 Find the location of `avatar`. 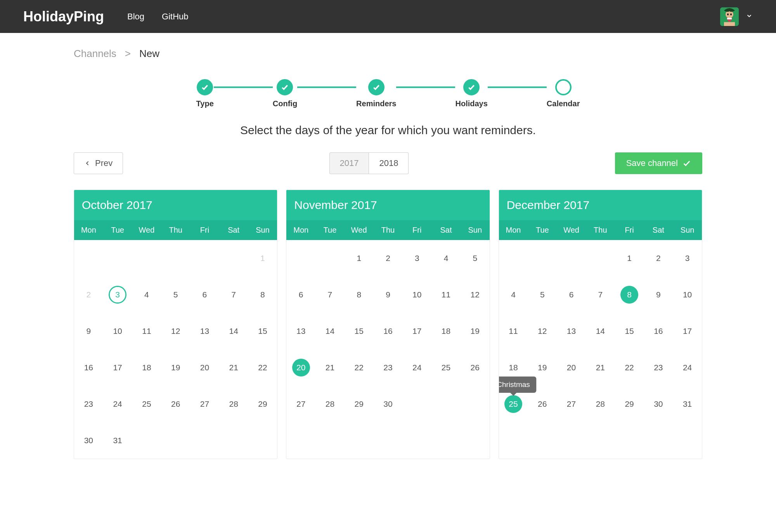

avatar is located at coordinates (729, 17).